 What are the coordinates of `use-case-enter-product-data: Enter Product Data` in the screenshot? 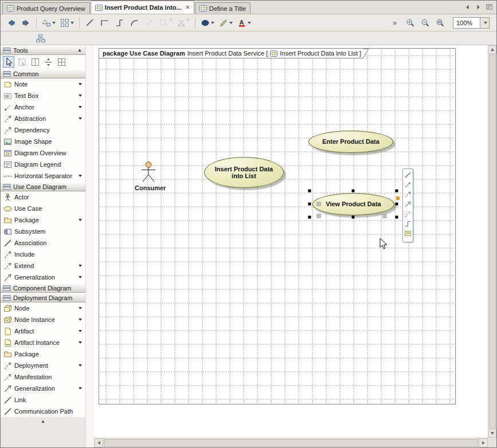 It's located at (351, 142).